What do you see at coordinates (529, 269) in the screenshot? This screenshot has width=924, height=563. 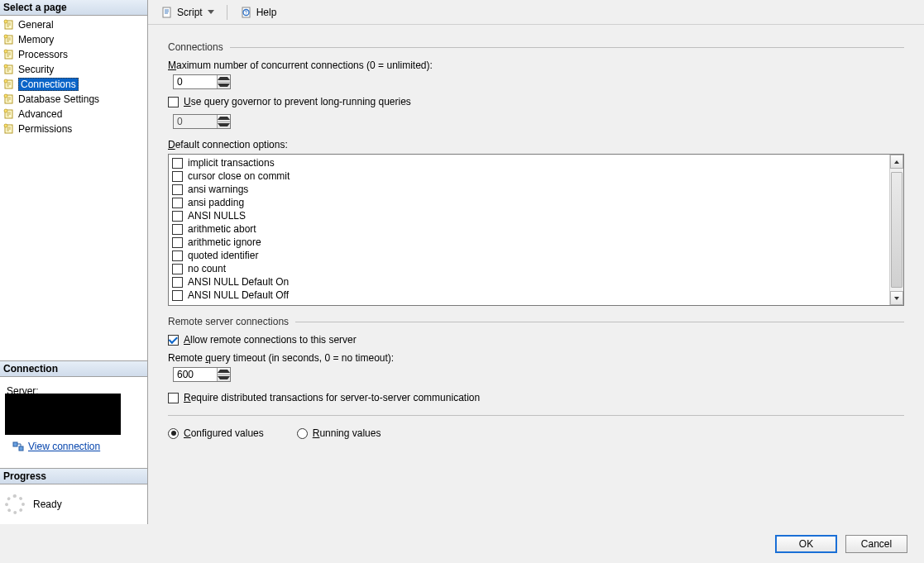 I see `option-item: no count` at bounding box center [529, 269].